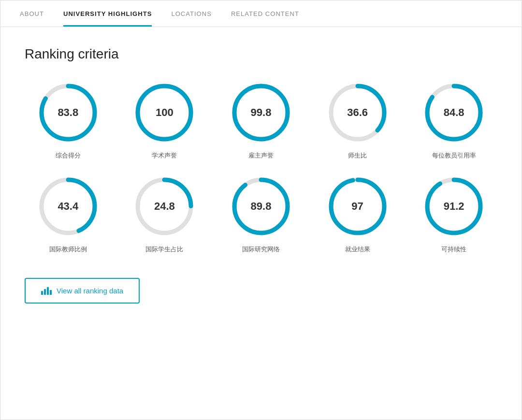 The image size is (522, 420). Describe the element at coordinates (164, 113) in the screenshot. I see `gauge-value-academic: 100` at that location.